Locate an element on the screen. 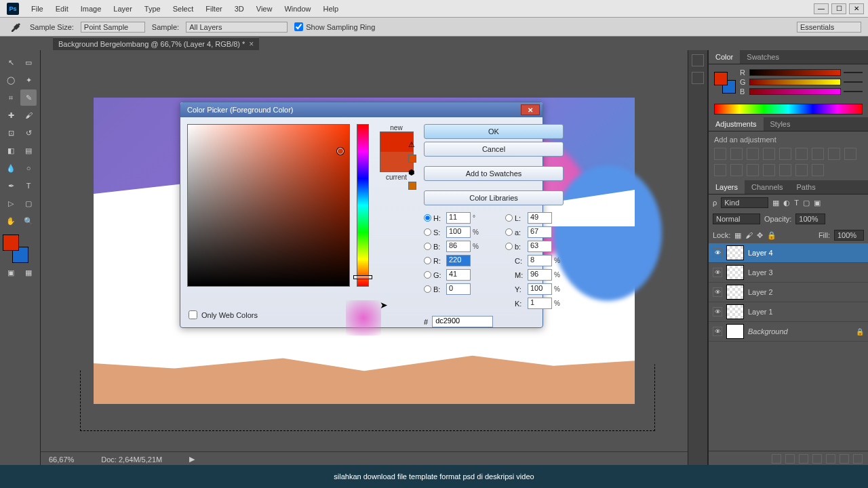  zoom-level: 66,67% is located at coordinates (61, 460).